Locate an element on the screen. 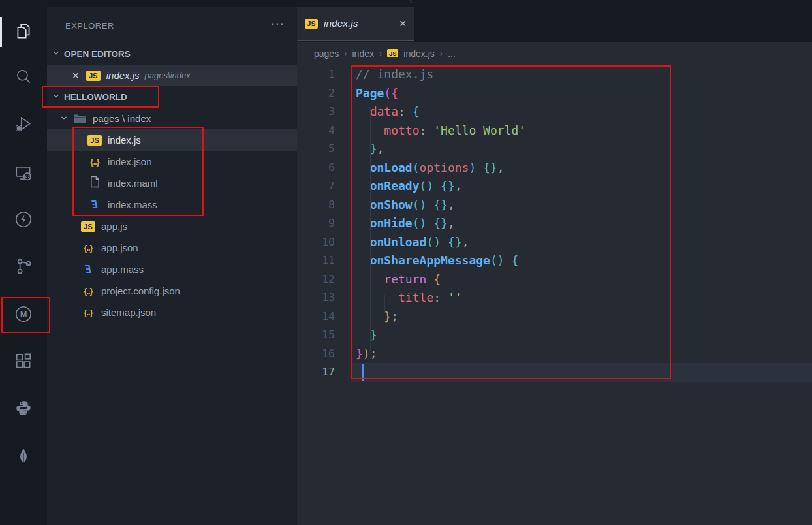 Image resolution: width=812 pixels, height=525 pixels. open-editors-label: OPEN EDITORS is located at coordinates (97, 54).